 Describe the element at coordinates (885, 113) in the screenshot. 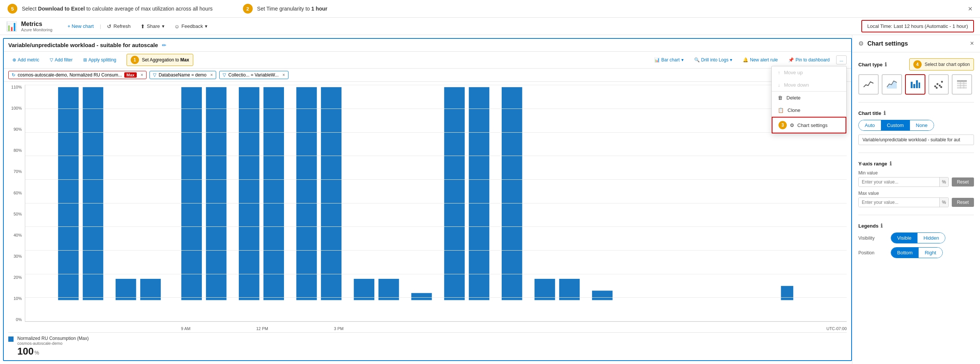

I see `chart-title-info-icon: ℹ` at that location.